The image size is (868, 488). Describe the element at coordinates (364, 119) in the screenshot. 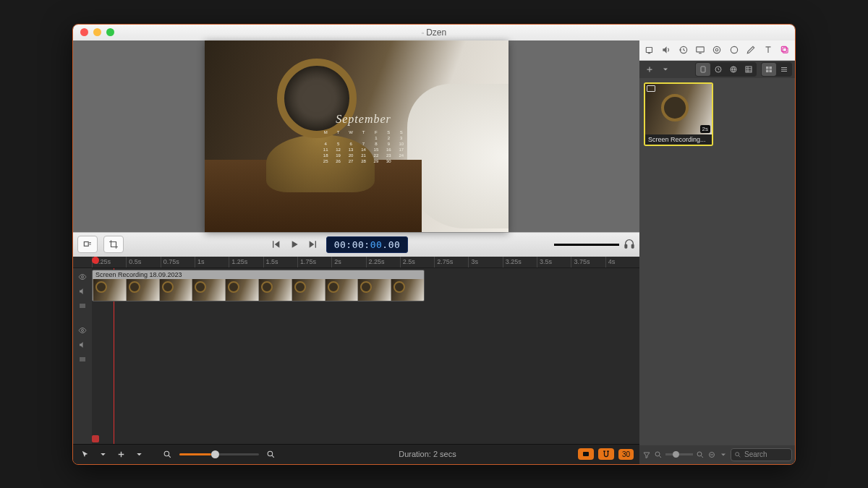

I see `calendar-month: September` at that location.